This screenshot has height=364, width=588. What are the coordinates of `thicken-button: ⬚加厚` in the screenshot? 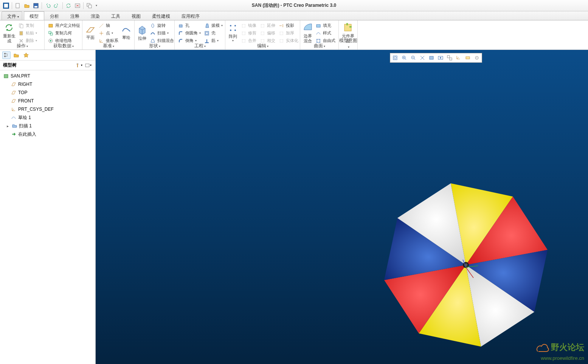 It's located at (288, 33).